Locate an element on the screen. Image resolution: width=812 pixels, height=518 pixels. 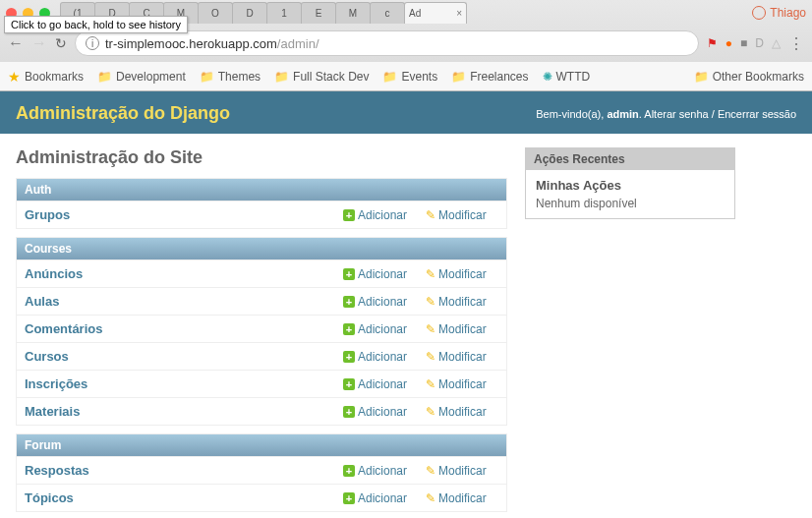
page-heading: Administração do Site is located at coordinates (261, 157).